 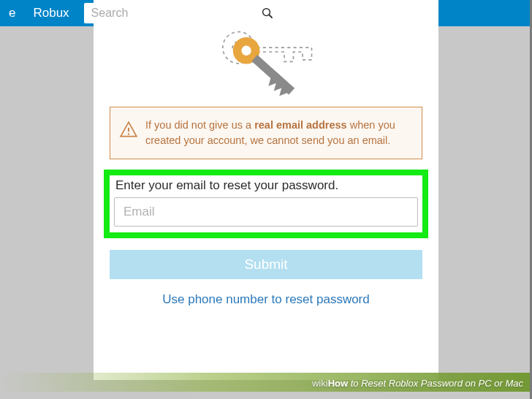 I want to click on warning-text-bold: real email address, so click(x=301, y=125).